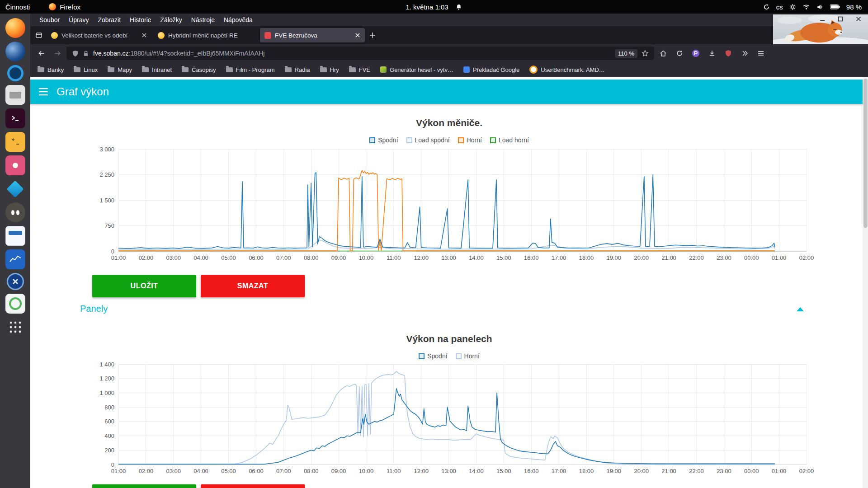  I want to click on bookmark-linux: Linux, so click(86, 70).